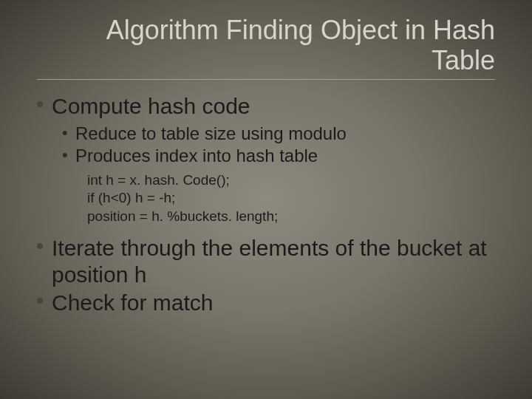 This screenshot has width=532, height=399. What do you see at coordinates (291, 199) in the screenshot?
I see `code-block: int h = x. hash. Code(); if (h<0) h = -h…` at bounding box center [291, 199].